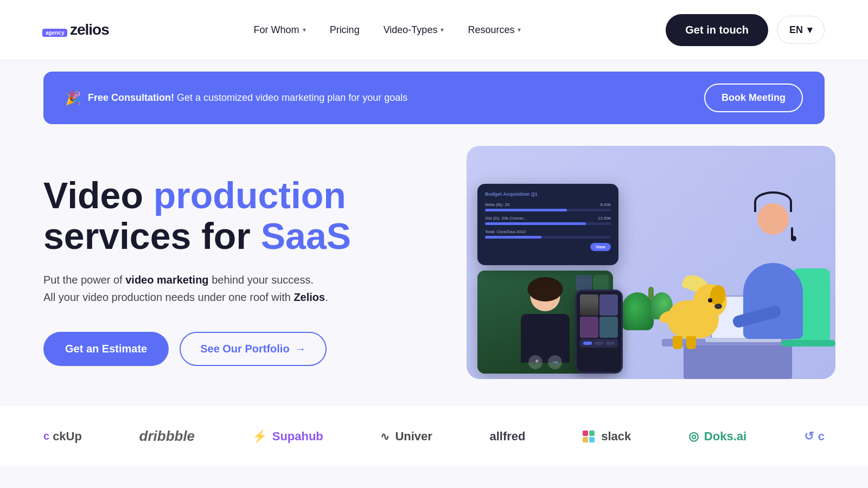 The image size is (868, 488). What do you see at coordinates (535, 362) in the screenshot?
I see `mic-icon: 🎤` at bounding box center [535, 362].